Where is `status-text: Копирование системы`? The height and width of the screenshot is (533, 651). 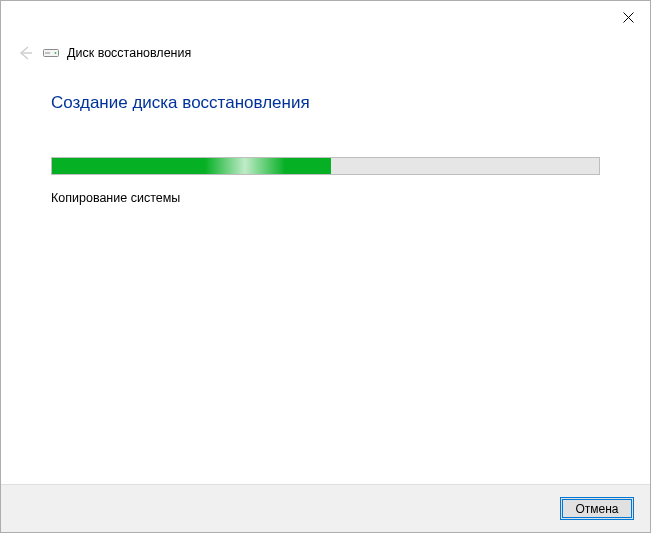 status-text: Копирование системы is located at coordinates (326, 198).